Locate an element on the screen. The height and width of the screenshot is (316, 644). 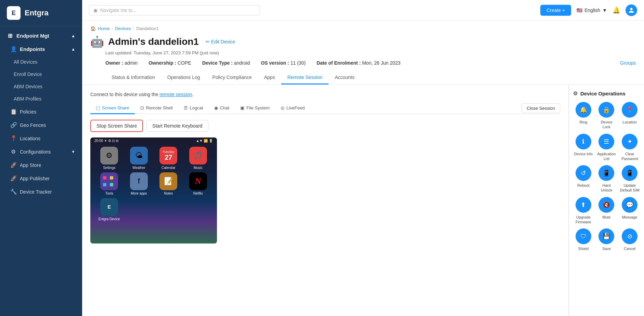
tab-accounts: Accounts is located at coordinates (345, 78).